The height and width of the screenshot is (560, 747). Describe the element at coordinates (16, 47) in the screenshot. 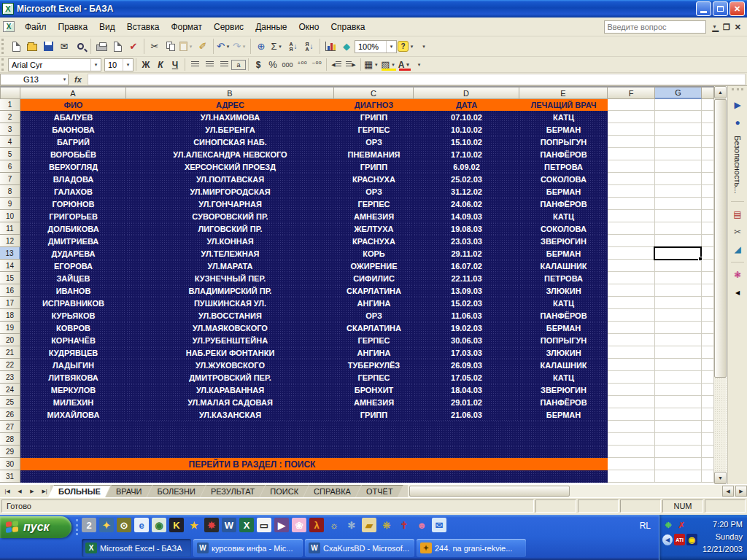

I see `new-button` at that location.